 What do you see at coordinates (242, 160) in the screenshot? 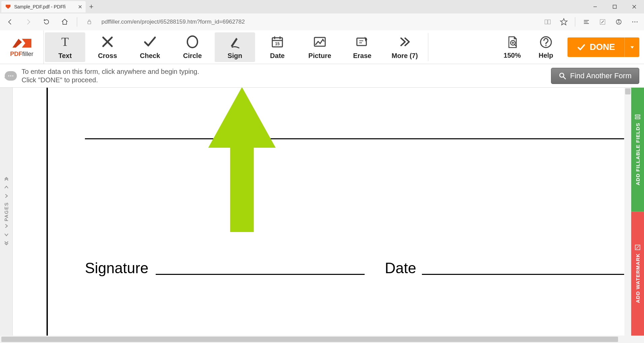
I see `annotation-arrow` at bounding box center [242, 160].